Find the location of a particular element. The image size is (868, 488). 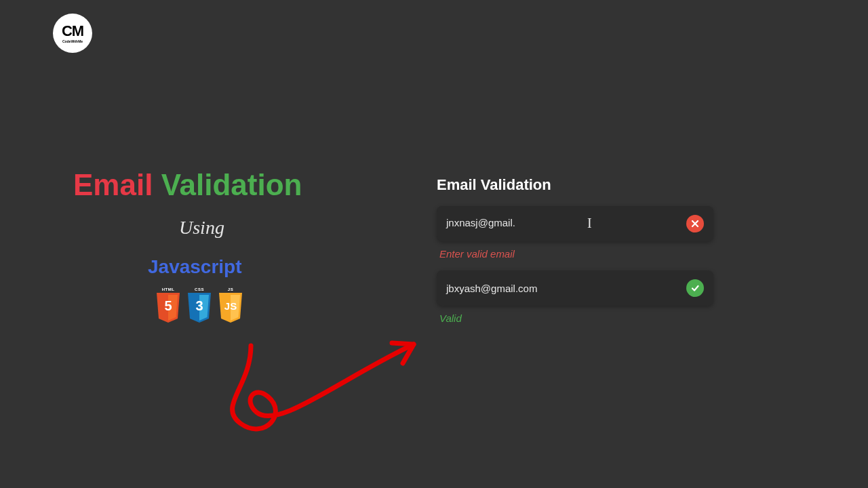

email-input-row-valid: jbxyash@gmail.com is located at coordinates (575, 288).